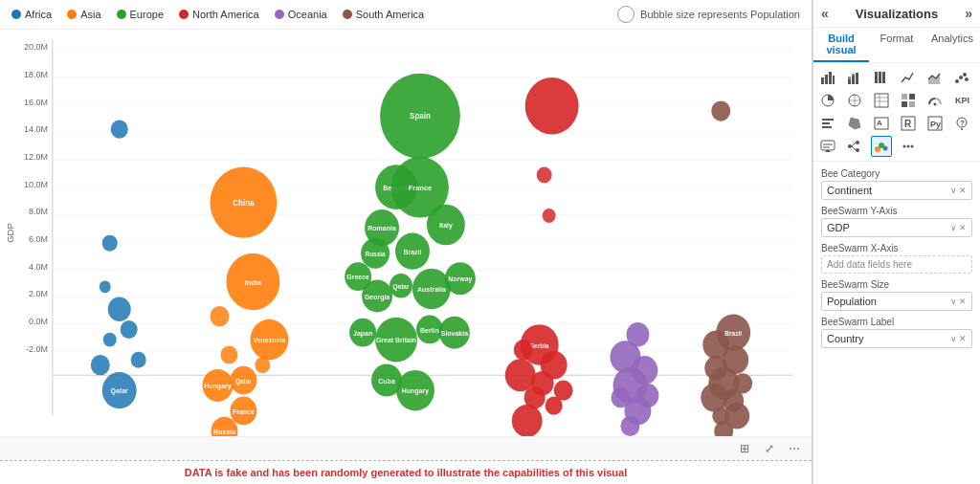 This screenshot has height=484, width=980. I want to click on legend-europe: Europe, so click(140, 14).